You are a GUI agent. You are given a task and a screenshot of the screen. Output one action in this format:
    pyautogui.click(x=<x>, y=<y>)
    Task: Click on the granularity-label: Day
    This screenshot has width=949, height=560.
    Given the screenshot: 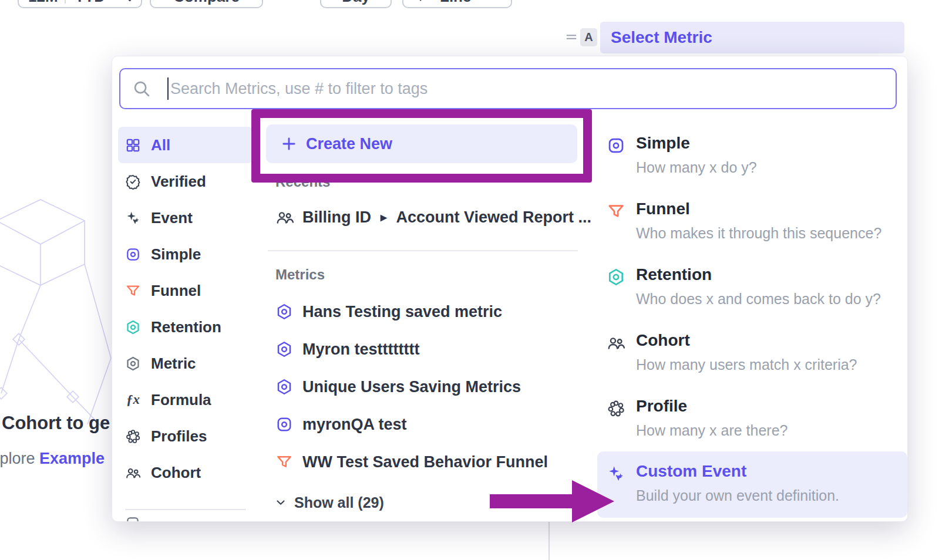 What is the action you would take?
    pyautogui.click(x=356, y=3)
    